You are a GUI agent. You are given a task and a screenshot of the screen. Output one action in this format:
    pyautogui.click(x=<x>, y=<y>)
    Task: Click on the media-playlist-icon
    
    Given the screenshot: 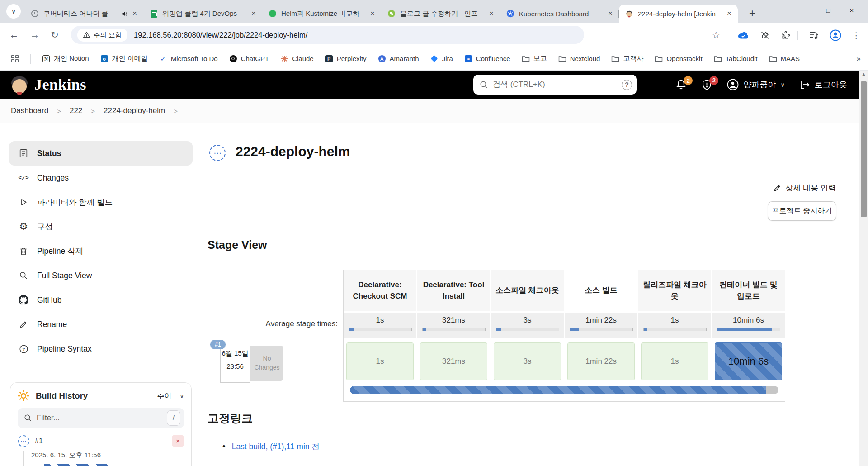 What is the action you would take?
    pyautogui.click(x=814, y=35)
    